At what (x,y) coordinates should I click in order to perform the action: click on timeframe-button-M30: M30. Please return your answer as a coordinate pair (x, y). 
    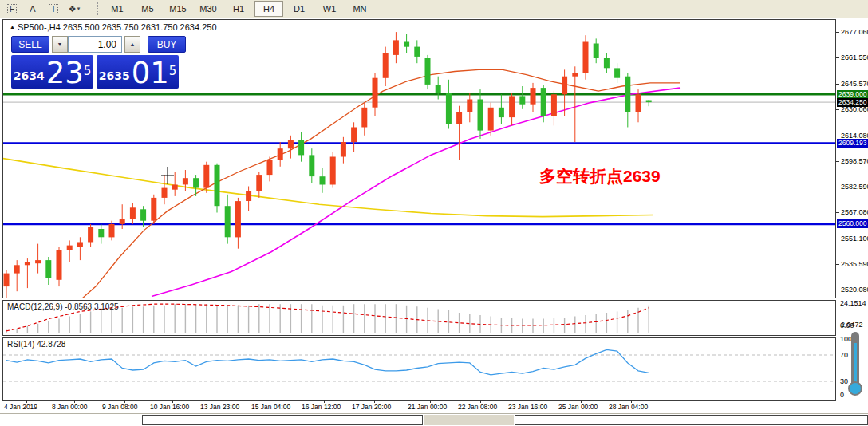
    Looking at the image, I should click on (208, 9).